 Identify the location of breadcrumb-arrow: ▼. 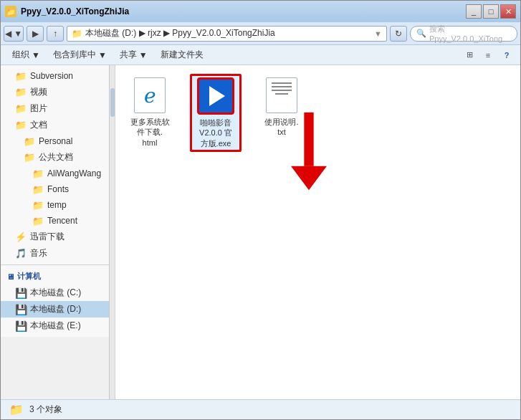
(378, 34).